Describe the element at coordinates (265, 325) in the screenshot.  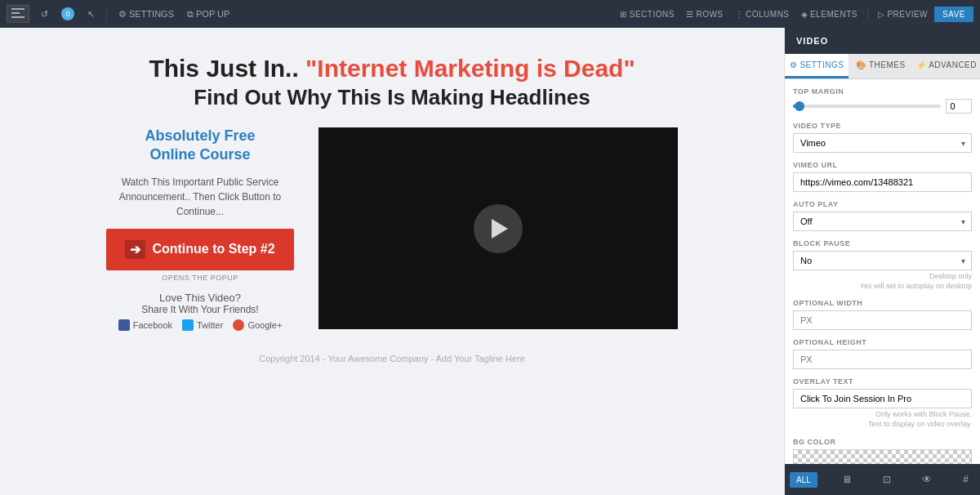
I see `google-label: Google+` at that location.